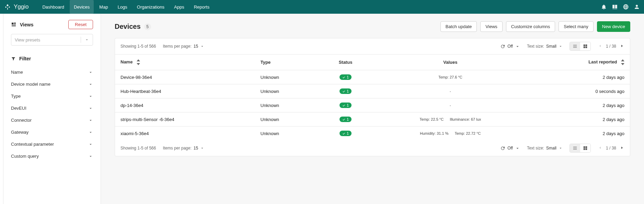  Describe the element at coordinates (579, 62) in the screenshot. I see `column-last-reported: Last reported` at that location.